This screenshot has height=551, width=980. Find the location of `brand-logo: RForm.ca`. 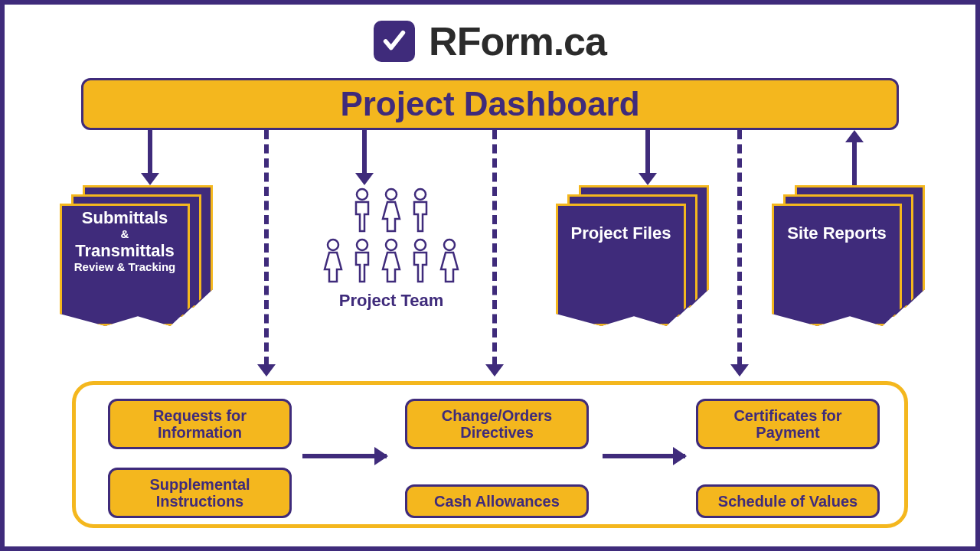

brand-logo: RForm.ca is located at coordinates (490, 41).